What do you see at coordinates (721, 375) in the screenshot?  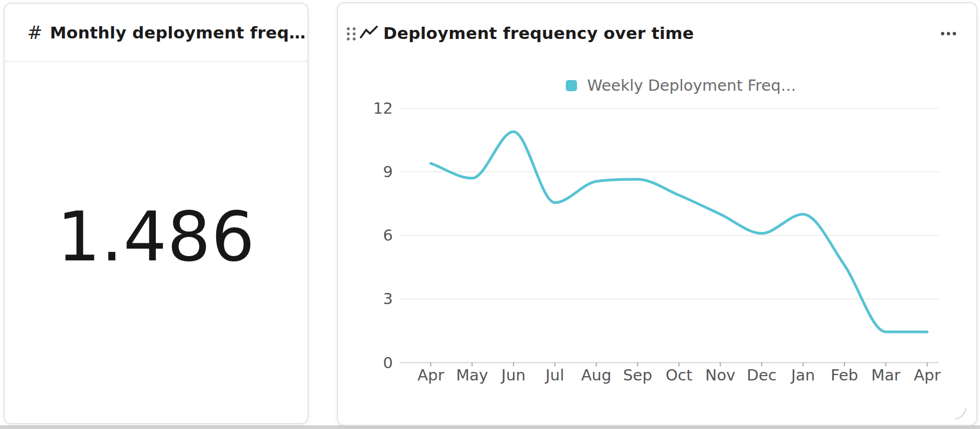 I see `svg-text: Nov` at bounding box center [721, 375].